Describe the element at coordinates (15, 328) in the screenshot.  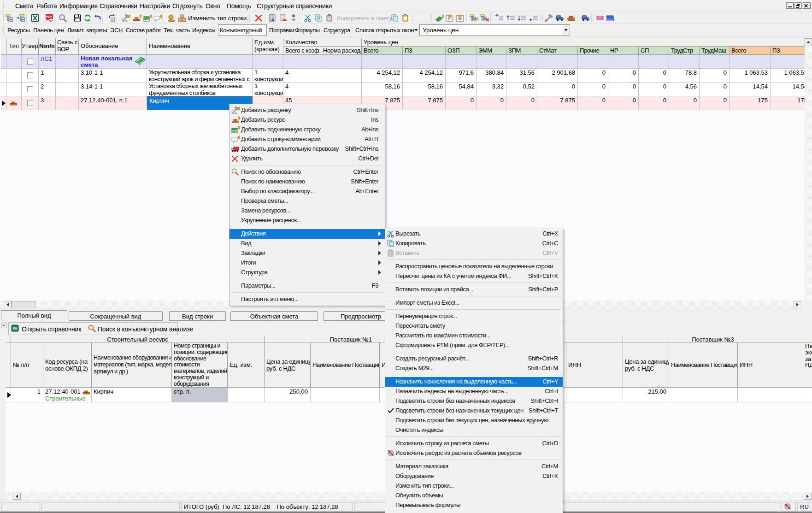
I see `svg-text: КА` at that location.